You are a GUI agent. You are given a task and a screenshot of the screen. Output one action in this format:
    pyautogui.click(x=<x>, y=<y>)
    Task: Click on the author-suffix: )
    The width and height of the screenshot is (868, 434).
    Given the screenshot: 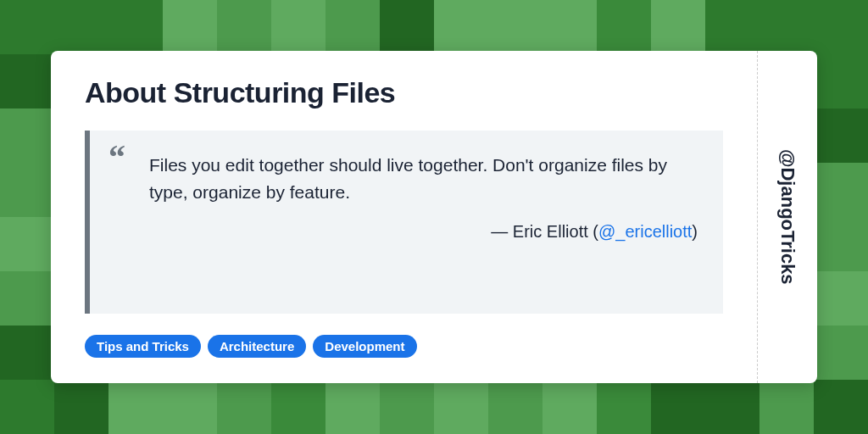 What is the action you would take?
    pyautogui.click(x=695, y=231)
    